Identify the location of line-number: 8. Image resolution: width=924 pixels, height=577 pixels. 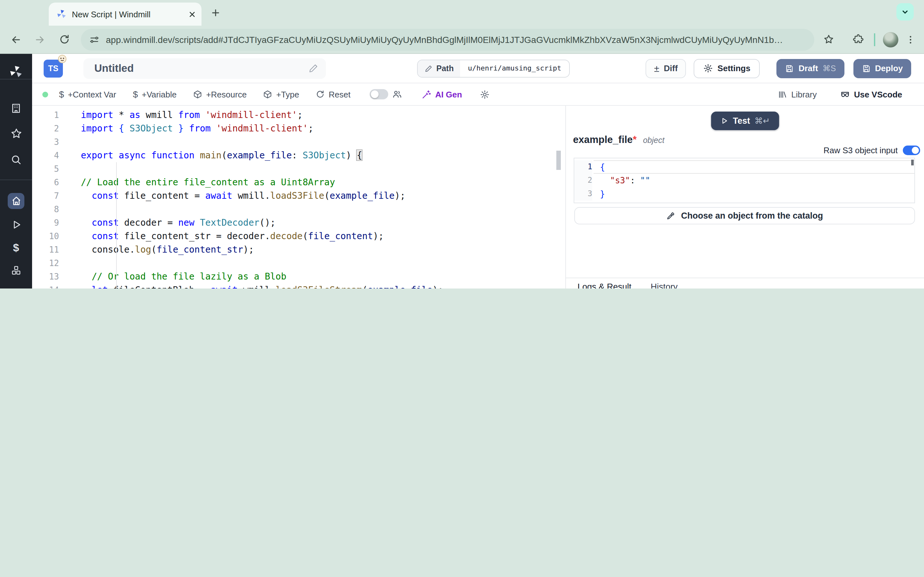
(46, 209).